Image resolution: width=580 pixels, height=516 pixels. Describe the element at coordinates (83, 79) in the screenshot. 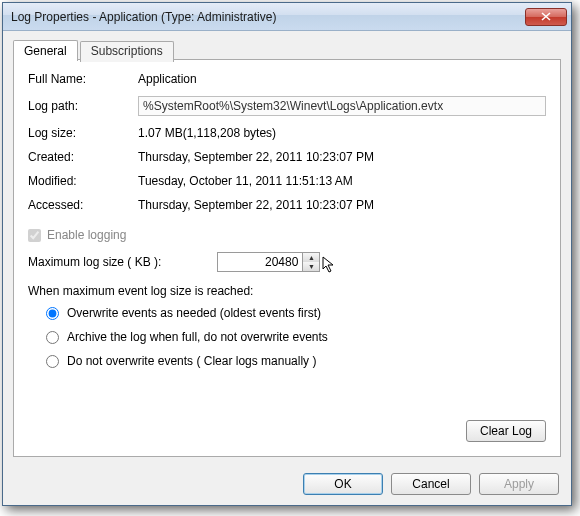

I see `fullname-label: Full Name:` at that location.